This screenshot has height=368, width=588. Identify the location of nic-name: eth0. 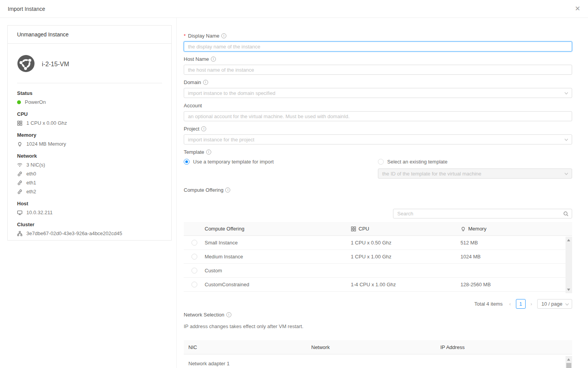
(31, 174).